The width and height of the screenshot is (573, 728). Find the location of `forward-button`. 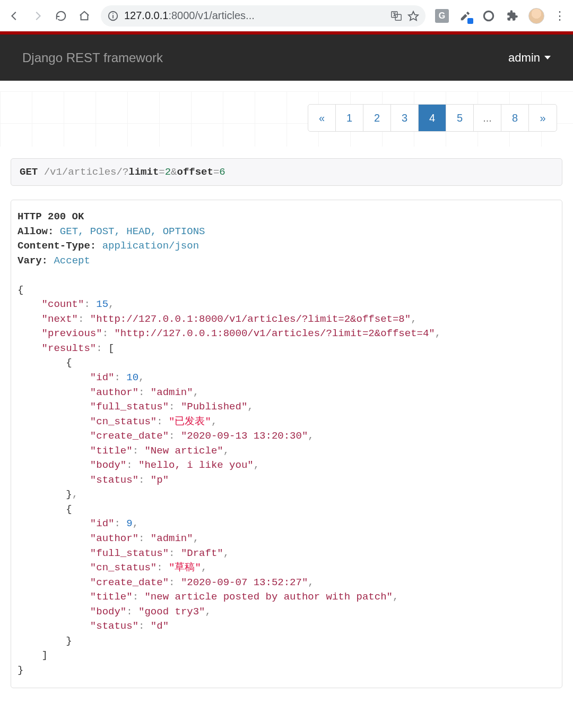

forward-button is located at coordinates (38, 16).